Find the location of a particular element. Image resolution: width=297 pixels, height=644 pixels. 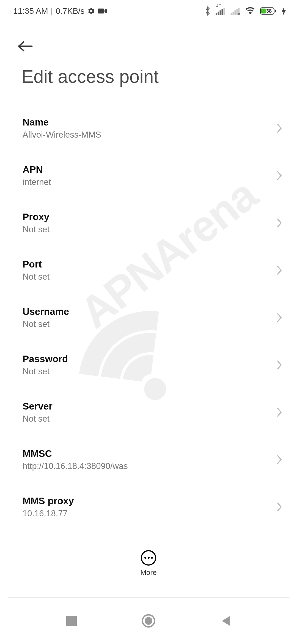

row-label: MMSC is located at coordinates (146, 454).